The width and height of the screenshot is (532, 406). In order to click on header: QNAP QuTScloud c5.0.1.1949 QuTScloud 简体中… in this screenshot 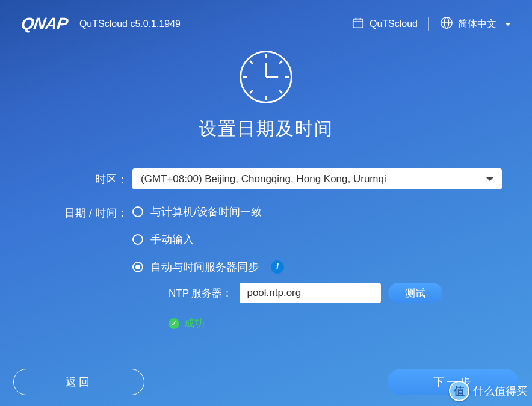, I will do `click(266, 18)`.